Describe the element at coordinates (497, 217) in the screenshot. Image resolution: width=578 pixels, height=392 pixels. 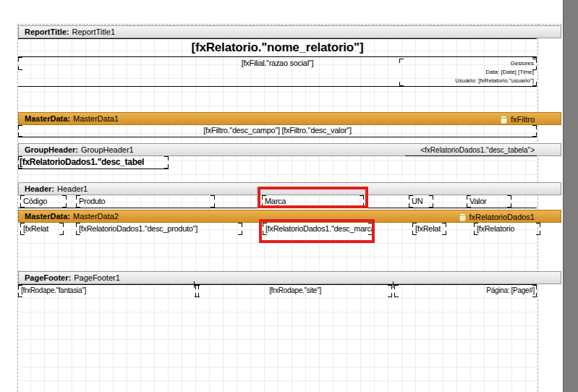
I see `dataset-badge: fxRelatorioDados1` at that location.